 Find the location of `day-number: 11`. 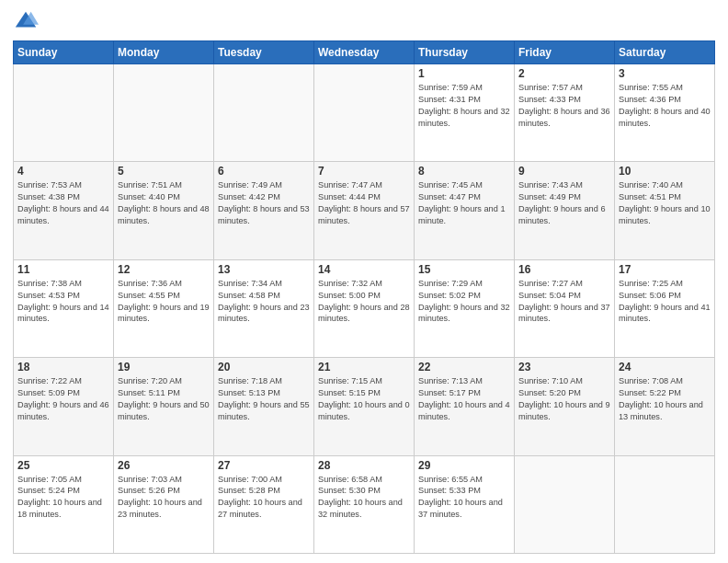

day-number: 11 is located at coordinates (63, 270).